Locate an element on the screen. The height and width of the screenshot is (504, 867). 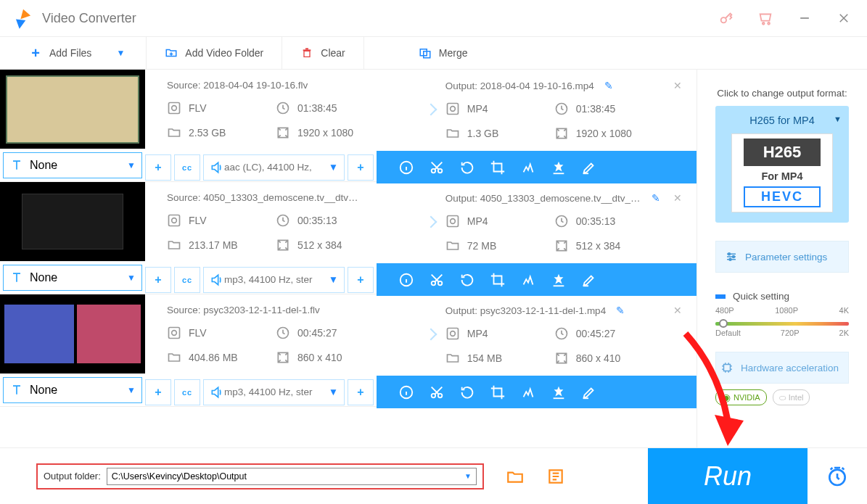
key-icon is located at coordinates (726, 18).